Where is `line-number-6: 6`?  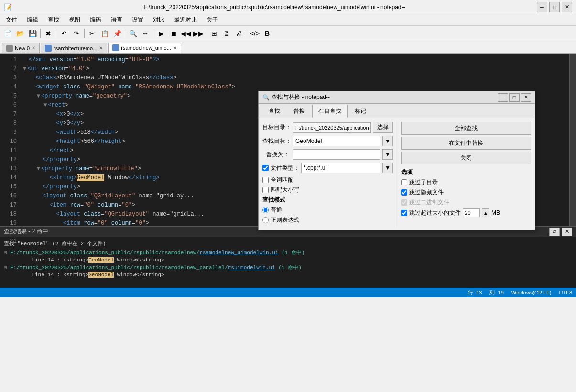 line-number-6: 6 is located at coordinates (10, 105).